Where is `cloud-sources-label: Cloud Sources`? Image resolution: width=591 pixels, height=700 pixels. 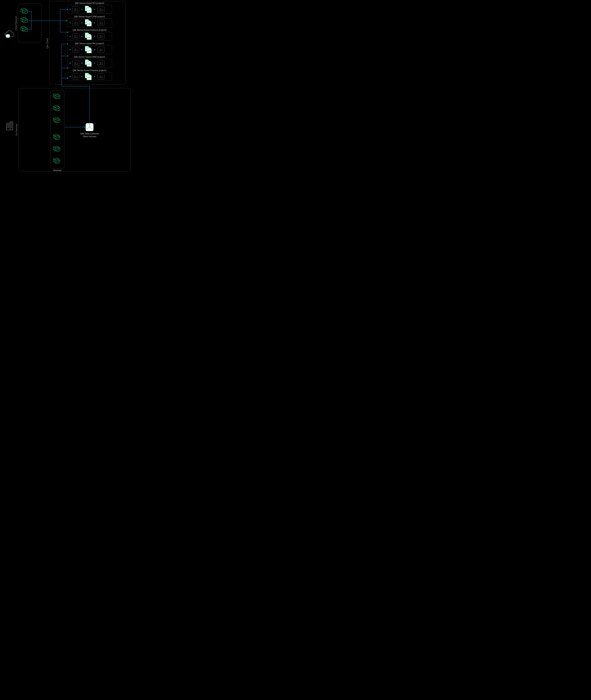
cloud-sources-label: Cloud Sources is located at coordinates (16, 23).